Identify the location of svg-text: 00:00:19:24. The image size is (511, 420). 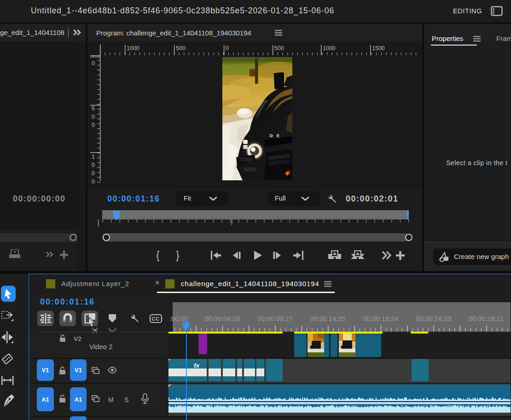
(380, 319).